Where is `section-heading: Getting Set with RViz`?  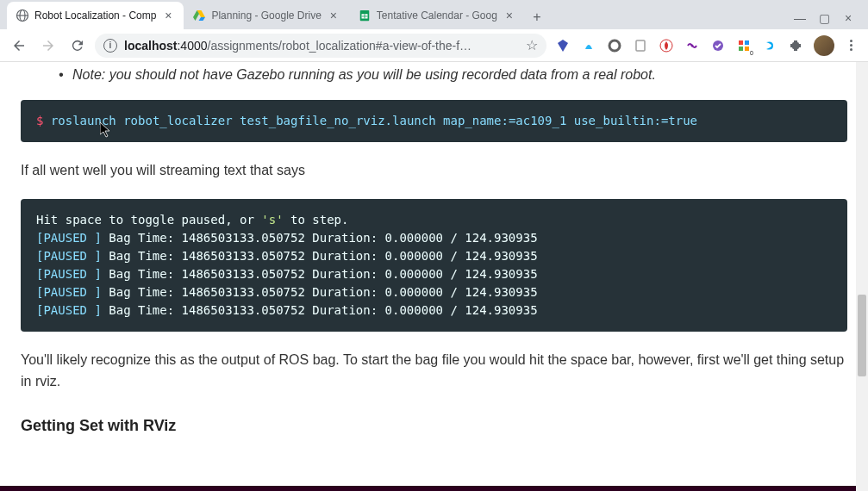
section-heading: Getting Set with RViz is located at coordinates (434, 426).